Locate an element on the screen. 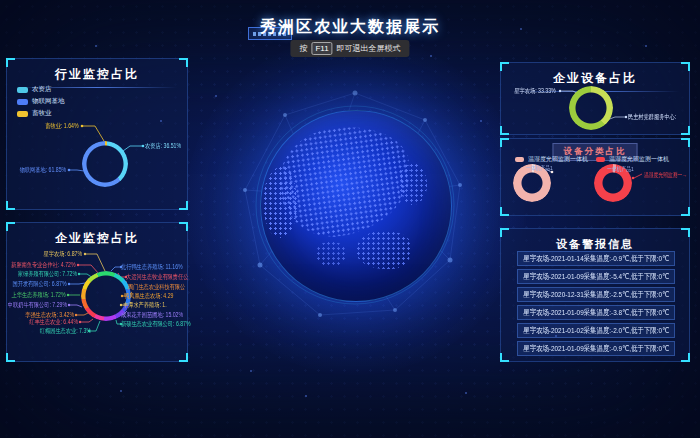 The width and height of the screenshot is (700, 438). alarm-row: 星宇农场-2020-12-31采集温度:-2.5℃,低于下限:0℃ is located at coordinates (596, 294).